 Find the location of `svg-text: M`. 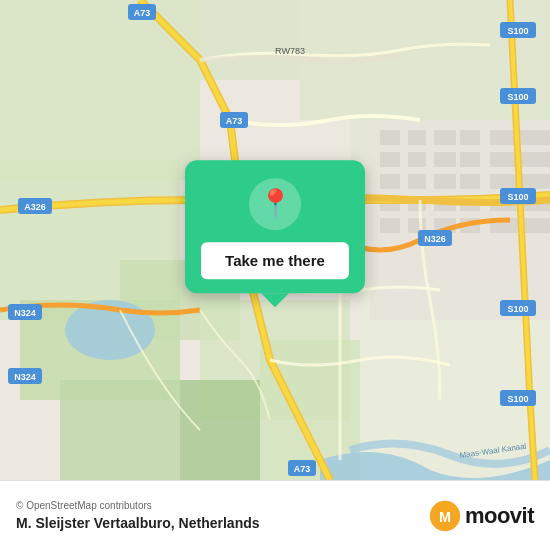

svg-text: M is located at coordinates (445, 516).